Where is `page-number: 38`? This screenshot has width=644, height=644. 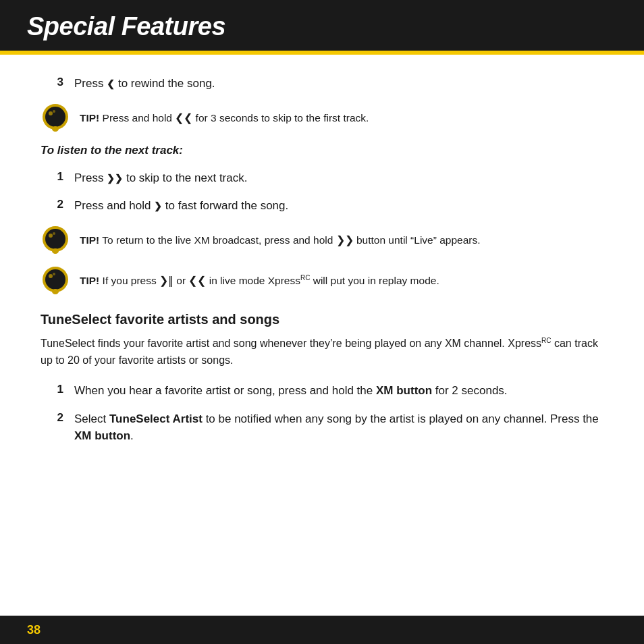
page-number: 38 is located at coordinates (34, 630).